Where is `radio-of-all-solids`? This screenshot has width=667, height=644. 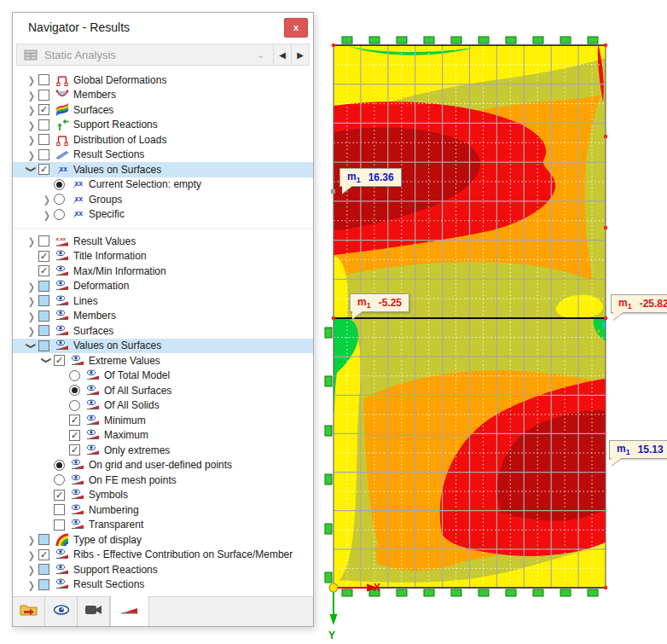
radio-of-all-solids is located at coordinates (75, 406).